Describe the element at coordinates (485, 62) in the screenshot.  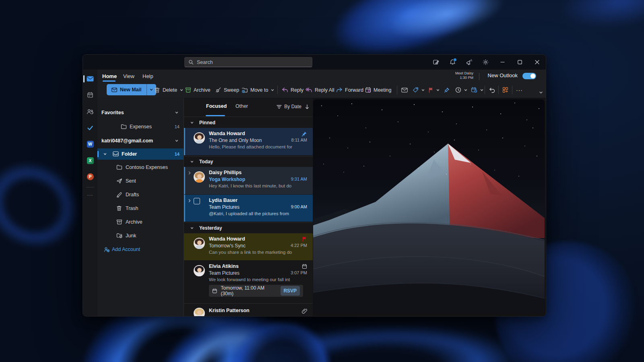
I see `settings-gear-icon` at that location.